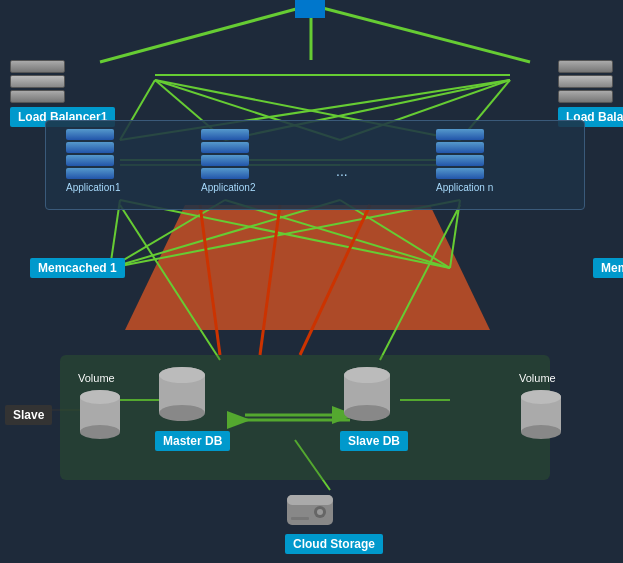 The height and width of the screenshot is (563, 623). Describe the element at coordinates (368, 397) in the screenshot. I see `slave-db-group: Slave DB` at that location.